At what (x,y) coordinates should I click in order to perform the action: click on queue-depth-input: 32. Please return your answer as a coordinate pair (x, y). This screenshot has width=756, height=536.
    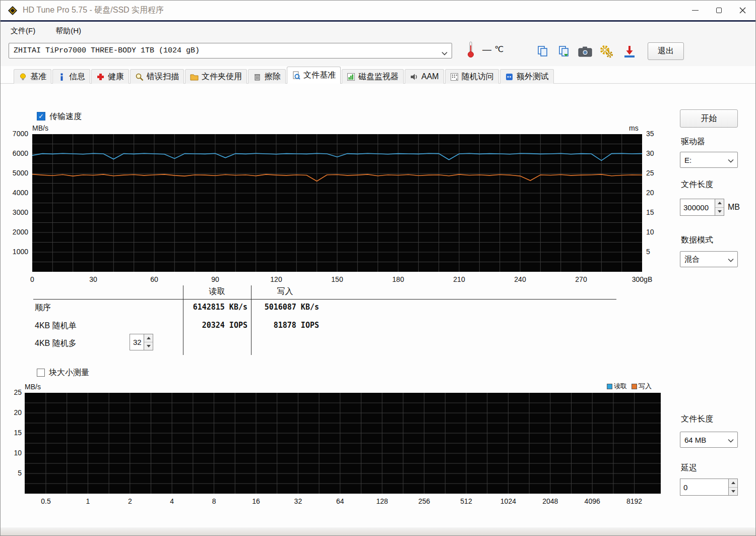
    Looking at the image, I should click on (137, 342).